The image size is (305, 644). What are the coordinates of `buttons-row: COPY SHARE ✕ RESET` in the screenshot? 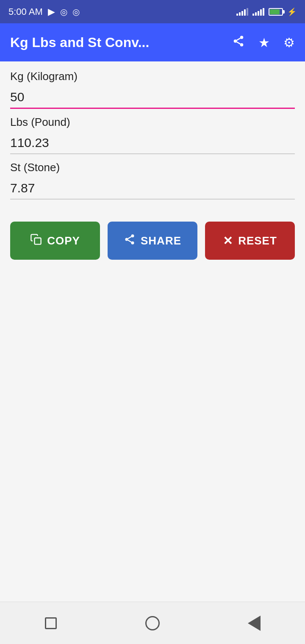 It's located at (152, 241).